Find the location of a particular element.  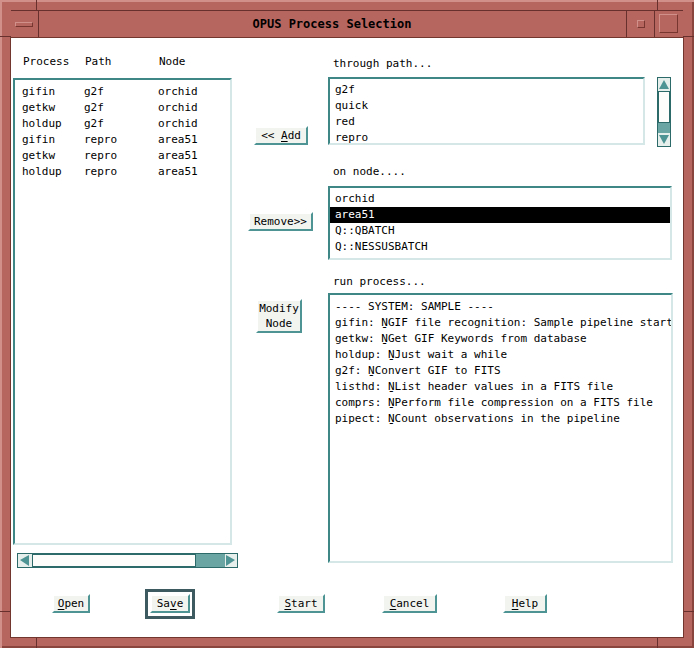

list-item: area51 is located at coordinates (500, 215).